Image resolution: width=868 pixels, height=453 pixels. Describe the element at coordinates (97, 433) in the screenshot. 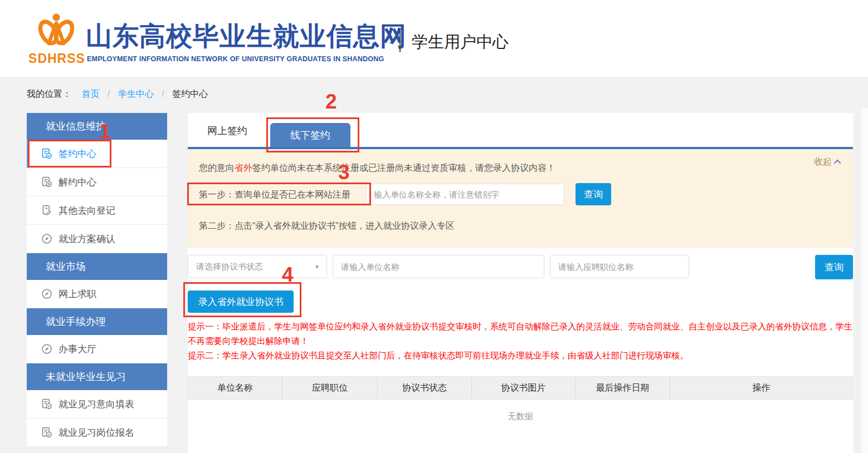

I see `sidebar-item-internship-signup: 就业见习岗位报名` at that location.